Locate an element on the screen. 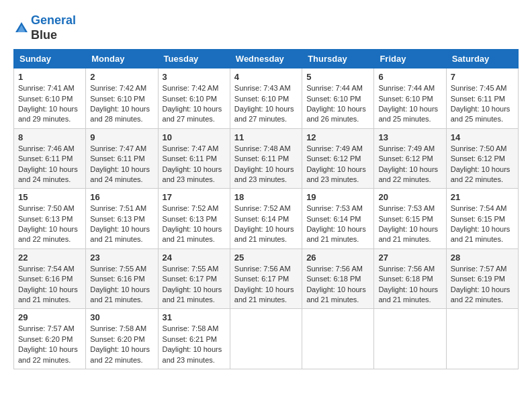  weekday-header-wednesday: Wednesday is located at coordinates (266, 59).